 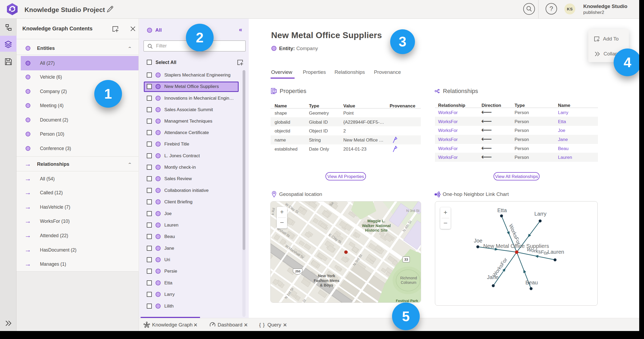 I want to click on svg-text: Etta, so click(x=502, y=210).